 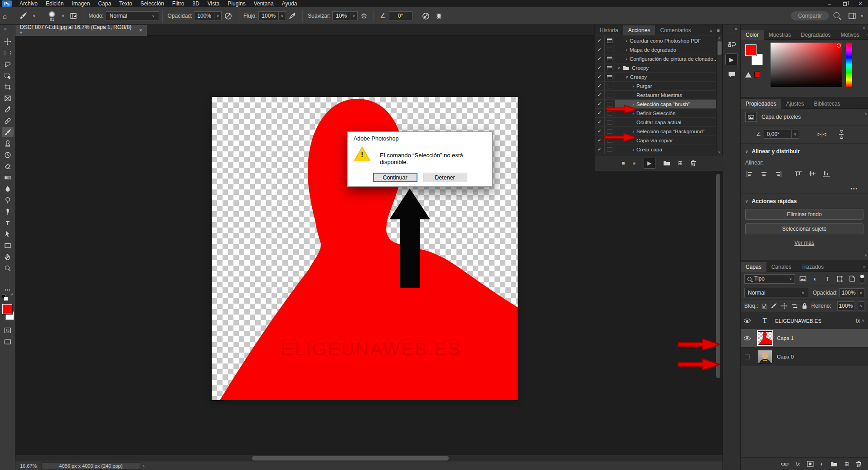 What do you see at coordinates (8, 234) in the screenshot?
I see `tool-path-selection` at bounding box center [8, 234].